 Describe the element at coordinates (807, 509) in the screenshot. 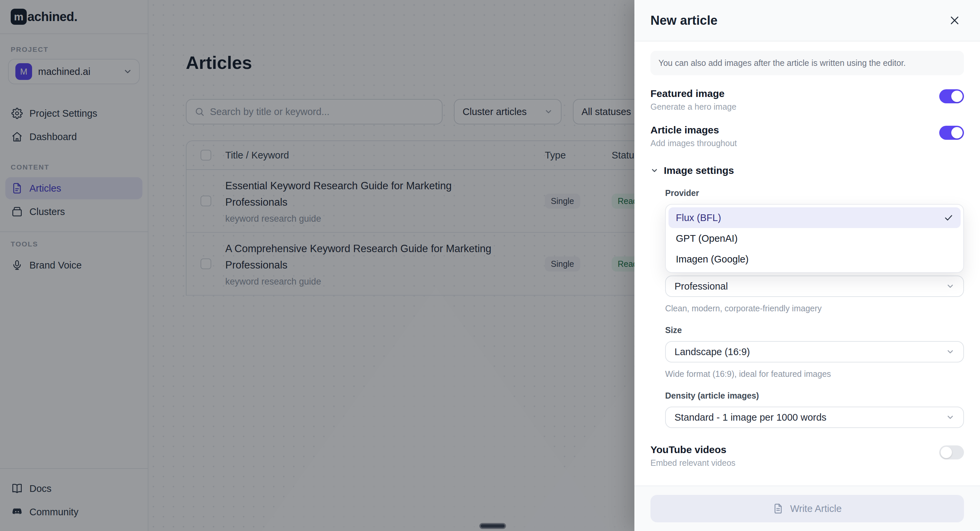

I see `drawer-footer: Write Article` at that location.